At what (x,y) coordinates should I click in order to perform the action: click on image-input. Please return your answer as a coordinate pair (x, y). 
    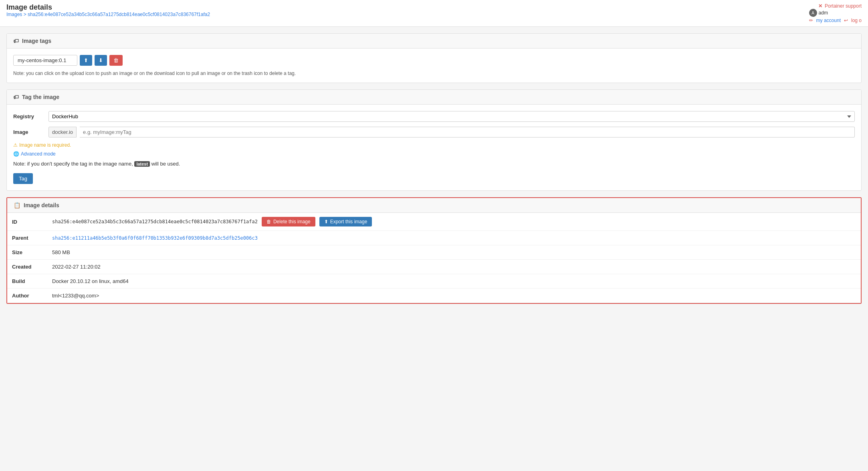
    Looking at the image, I should click on (467, 132).